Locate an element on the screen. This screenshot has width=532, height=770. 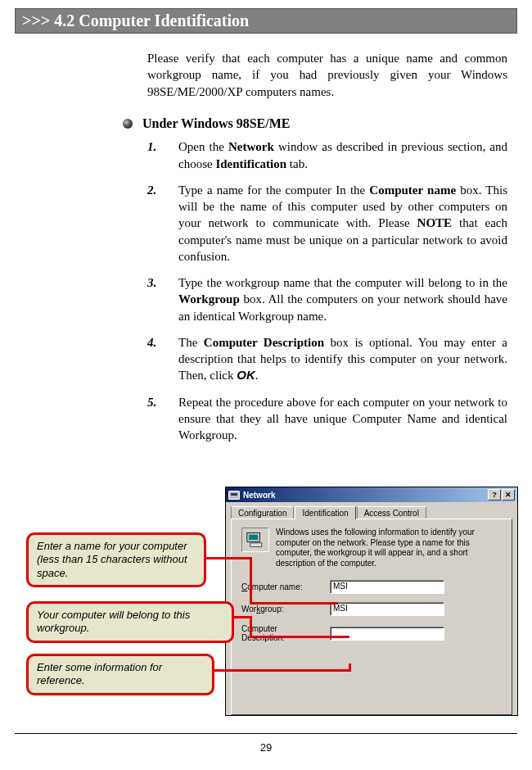
description-row: Computer Description: is located at coordinates (372, 633).